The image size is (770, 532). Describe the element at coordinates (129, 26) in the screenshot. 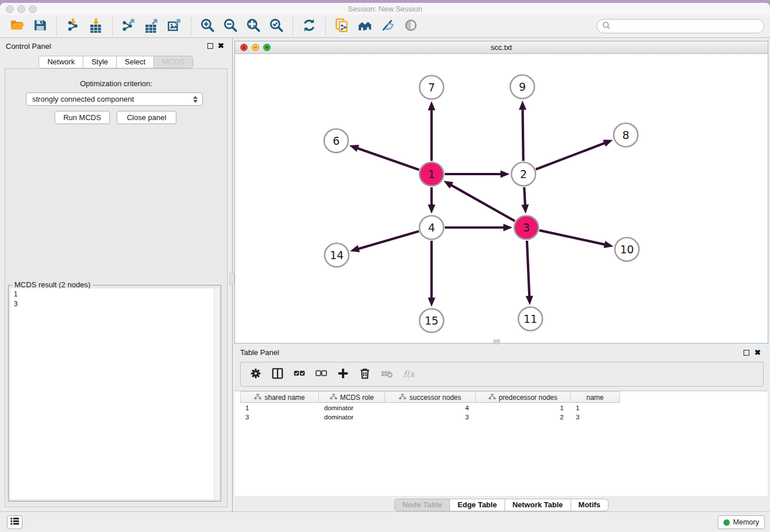

I see `export-network-icon` at that location.